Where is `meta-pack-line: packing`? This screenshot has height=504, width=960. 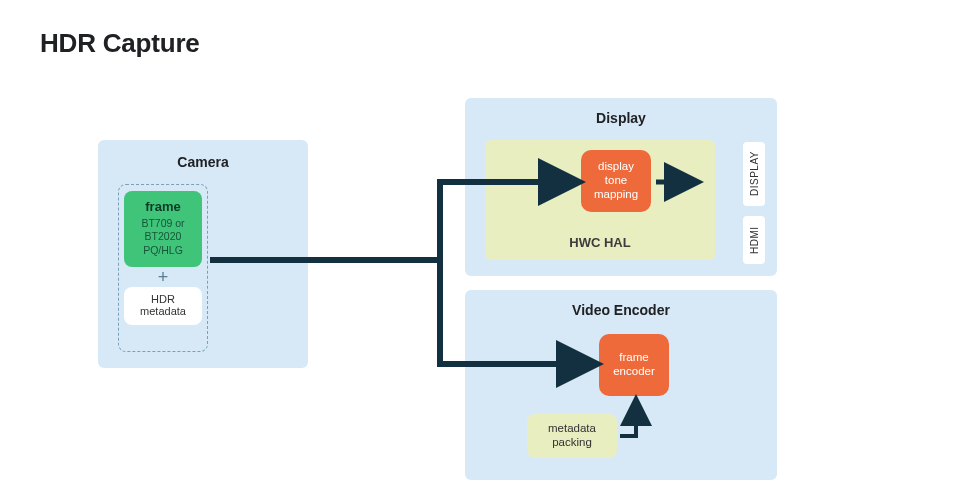 meta-pack-line: packing is located at coordinates (572, 443).